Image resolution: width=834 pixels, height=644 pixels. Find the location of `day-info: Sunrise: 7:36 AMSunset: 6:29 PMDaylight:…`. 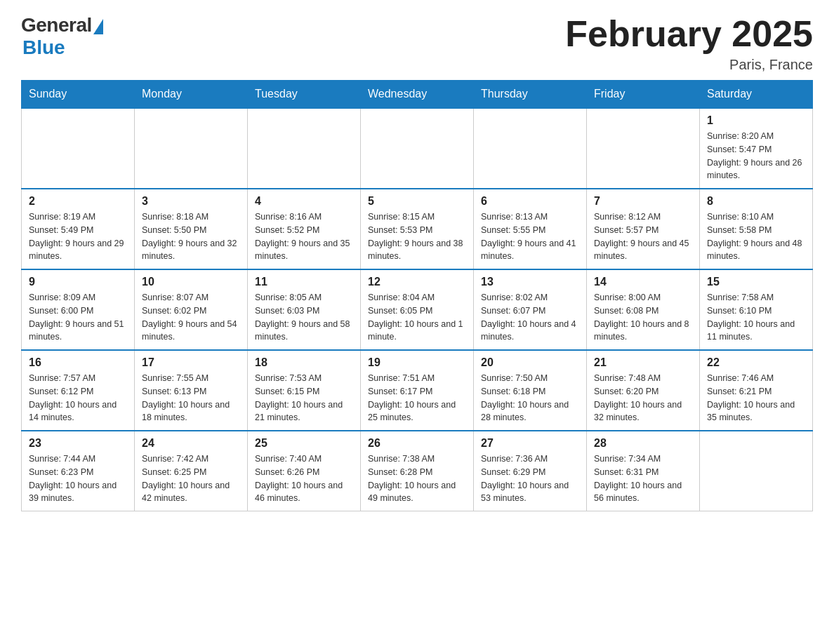

day-info: Sunrise: 7:36 AMSunset: 6:29 PMDaylight:… is located at coordinates (530, 478).